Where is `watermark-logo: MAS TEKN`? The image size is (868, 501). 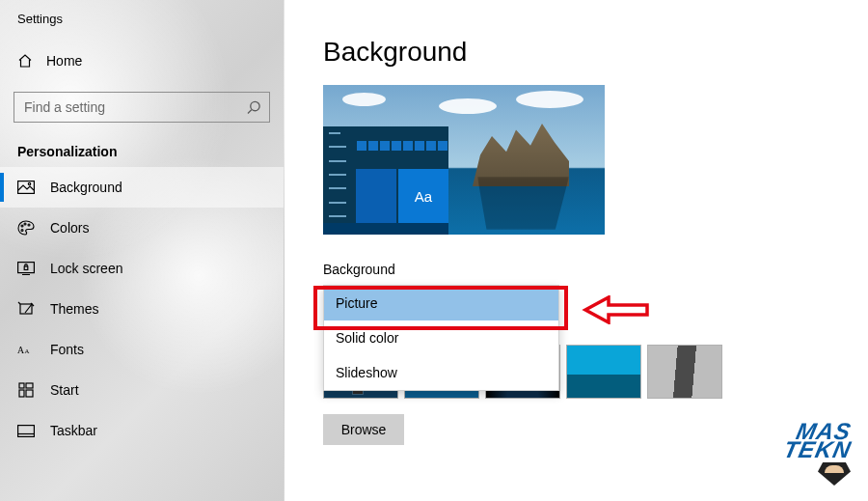 watermark-logo: MAS TEKN is located at coordinates (818, 454).